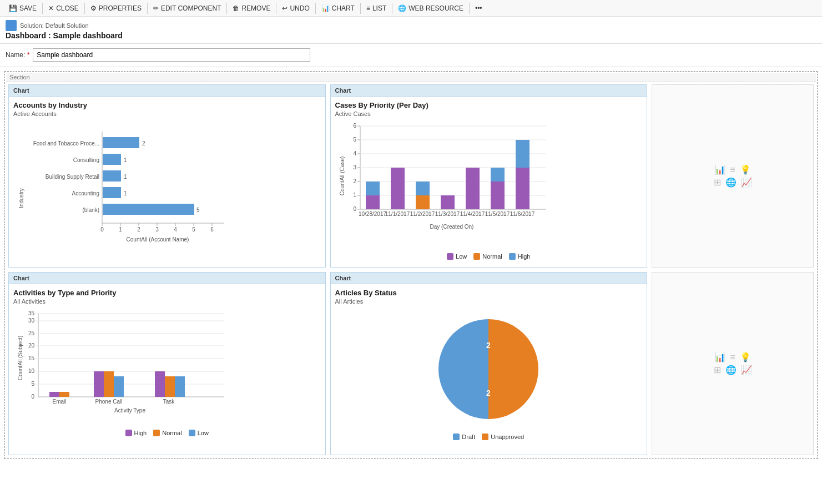  Describe the element at coordinates (21, 198) in the screenshot. I see `svg-text: Industry` at that location.